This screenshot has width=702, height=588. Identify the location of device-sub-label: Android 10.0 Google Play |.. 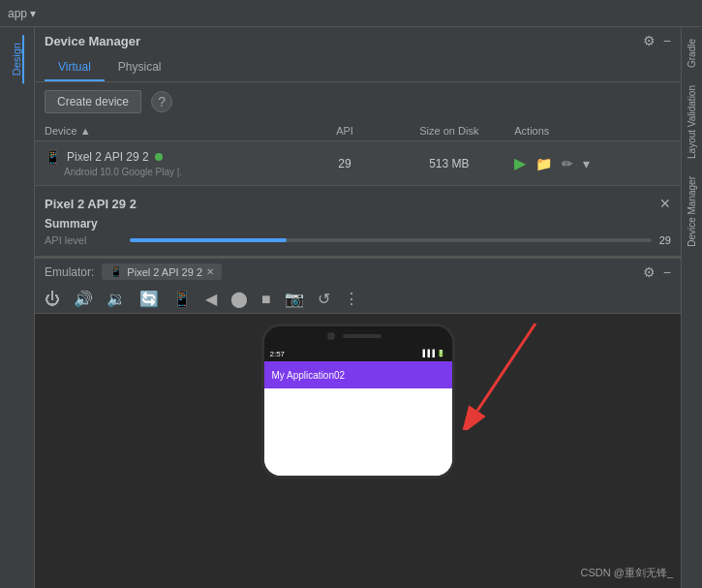
(185, 172).